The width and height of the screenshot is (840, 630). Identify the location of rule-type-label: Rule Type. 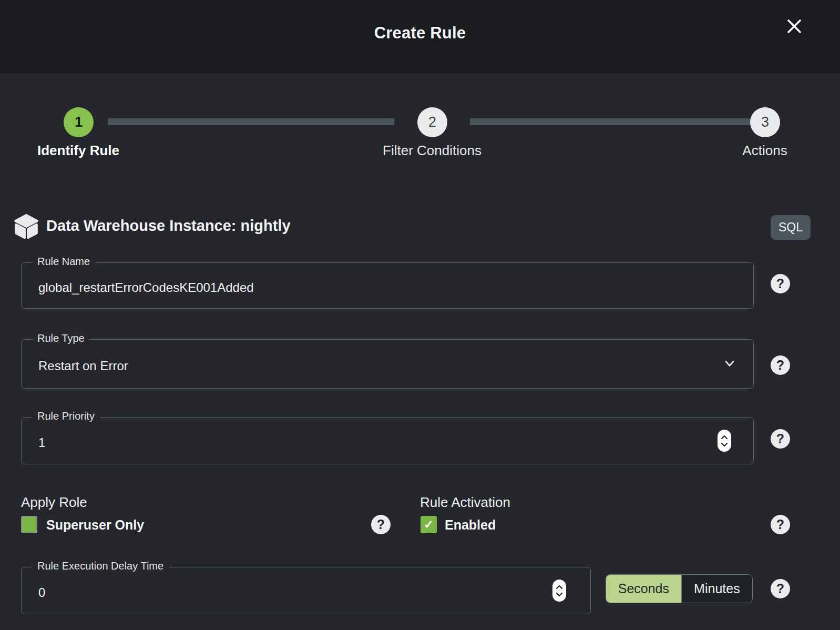
(61, 339).